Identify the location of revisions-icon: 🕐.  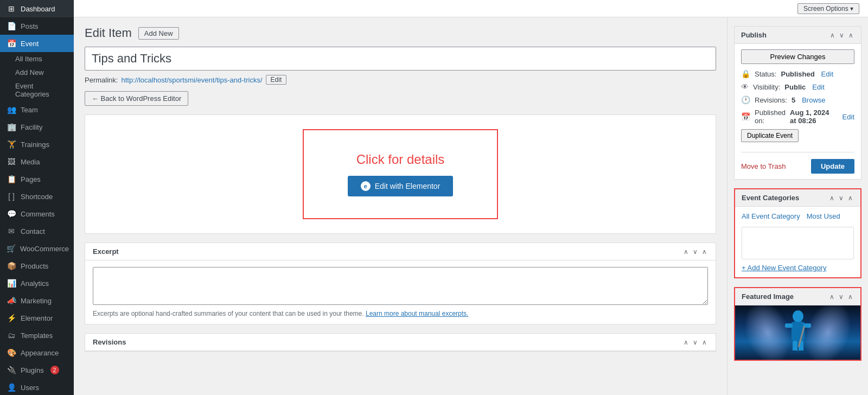
(745, 100).